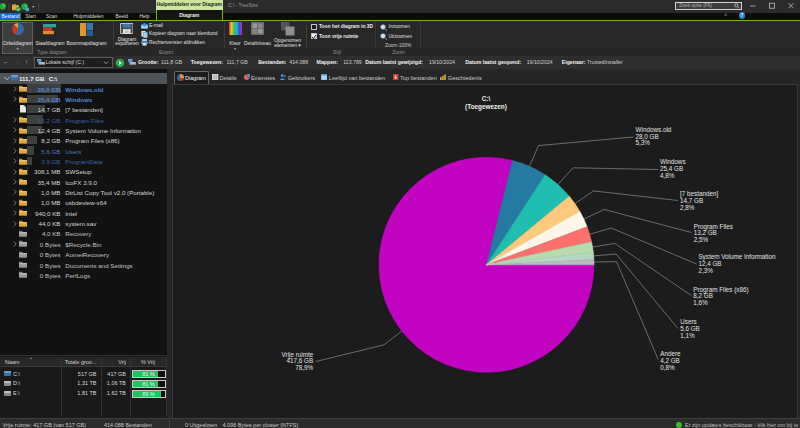 The image size is (800, 428). Describe the element at coordinates (702, 240) in the screenshot. I see `svg-text: 2,5%` at that location.